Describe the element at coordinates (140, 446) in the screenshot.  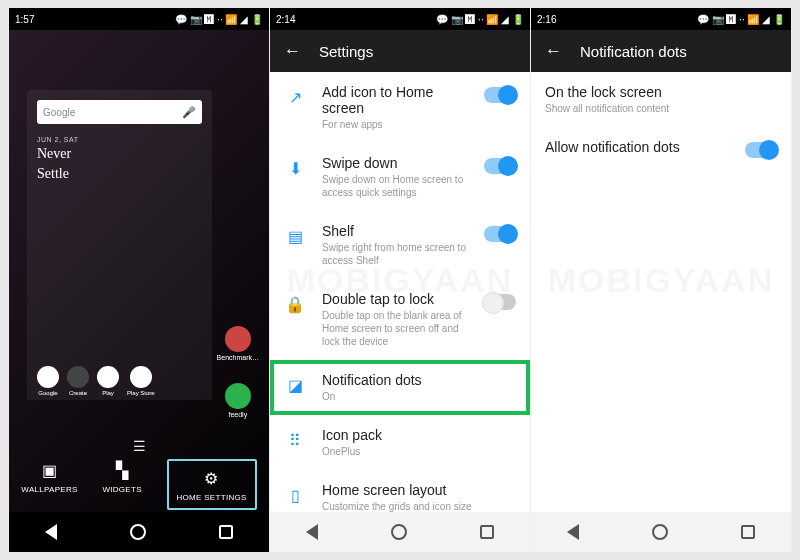
I see `drawer-handle-icon: ☰` at that location.